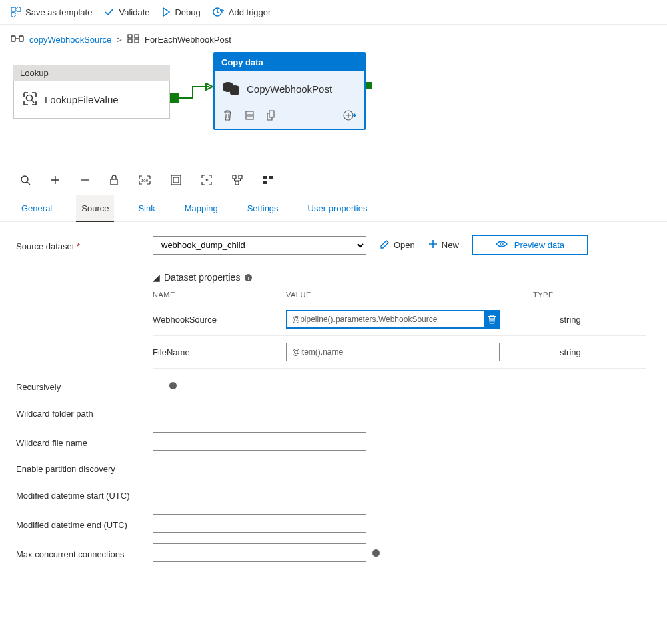 This screenshot has height=644, width=667. Describe the element at coordinates (334, 39) in the screenshot. I see `breadcrumb: copyWebhookSource > ForEachWebhookPost` at that location.